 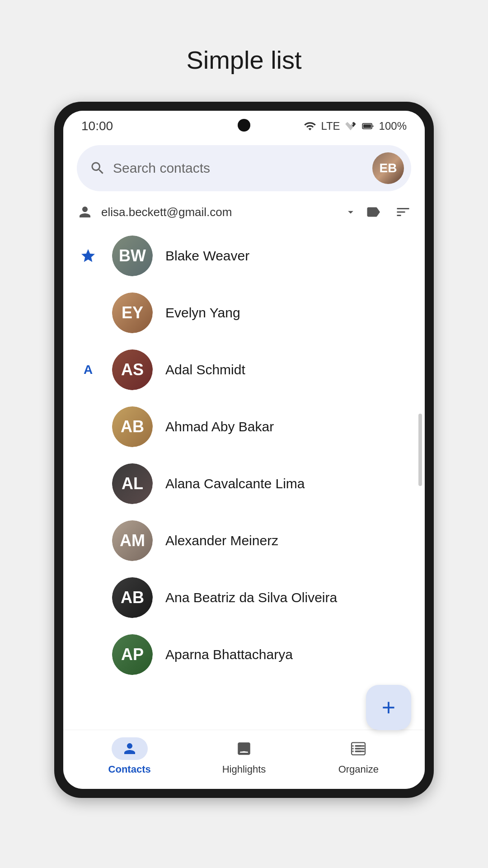 I want to click on camera-cutout, so click(x=244, y=125).